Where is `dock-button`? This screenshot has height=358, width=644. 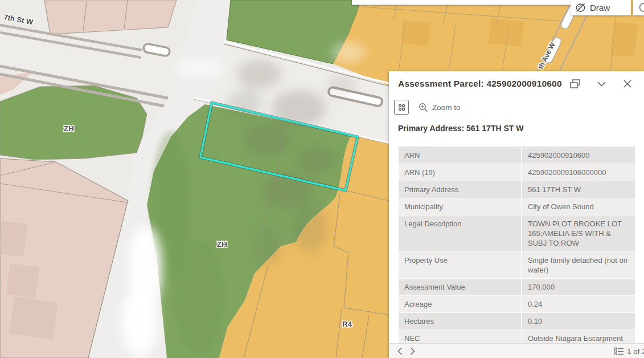 dock-button is located at coordinates (575, 84).